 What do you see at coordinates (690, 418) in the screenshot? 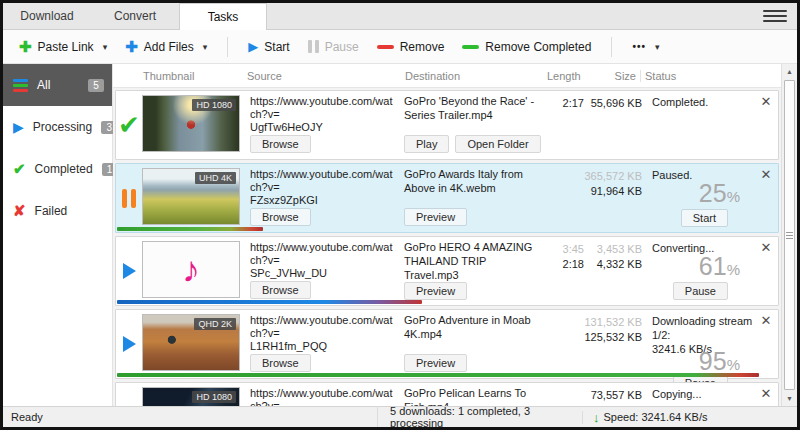
I see `status-speed: ↓ Speed: 3241.64 KB/s` at bounding box center [690, 418].